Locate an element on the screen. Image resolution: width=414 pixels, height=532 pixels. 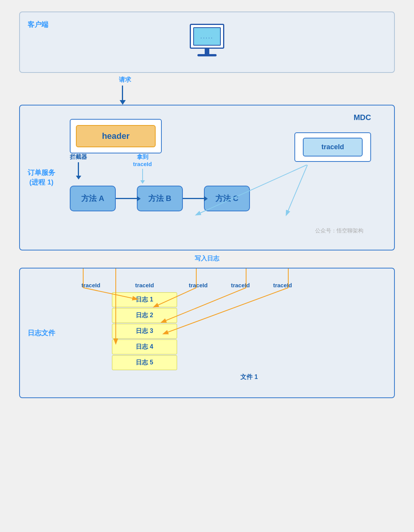
traceid-label-3: traceId is located at coordinates (198, 285).